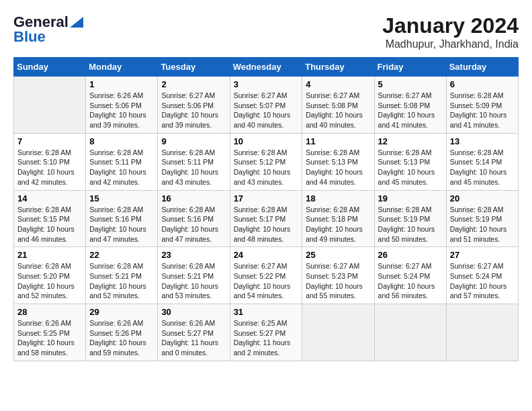 This screenshot has width=532, height=411. What do you see at coordinates (410, 255) in the screenshot?
I see `day-number: 26` at bounding box center [410, 255].